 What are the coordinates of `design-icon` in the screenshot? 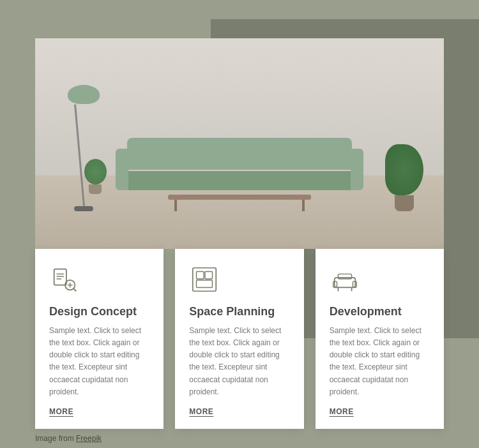 It's located at (65, 280).